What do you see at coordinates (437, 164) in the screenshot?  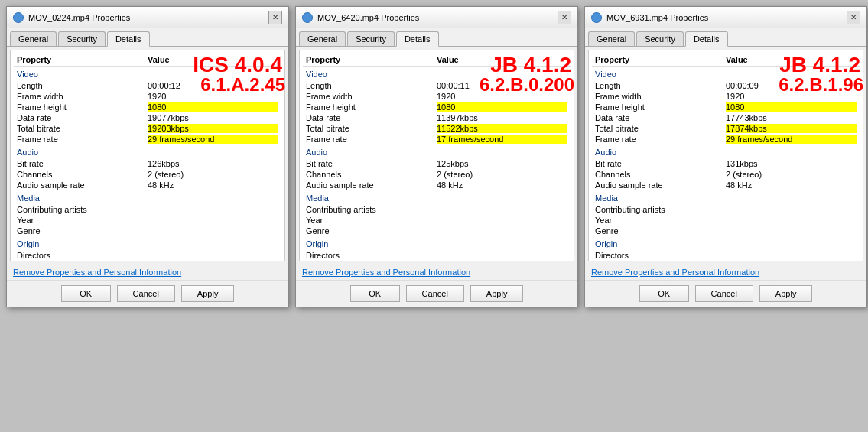 I see `table-row: Bit rate125kbps` at bounding box center [437, 164].